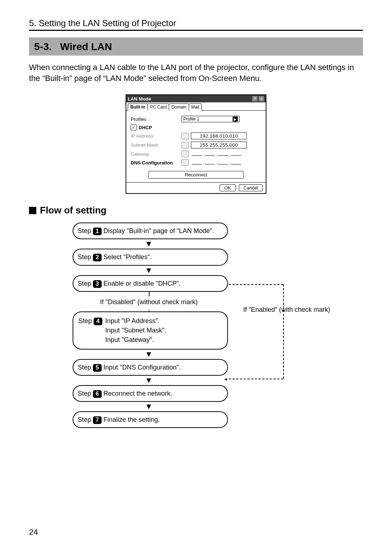  What do you see at coordinates (150, 257) in the screenshot?
I see `step-2: Step 2 Select "Profiles".` at bounding box center [150, 257].